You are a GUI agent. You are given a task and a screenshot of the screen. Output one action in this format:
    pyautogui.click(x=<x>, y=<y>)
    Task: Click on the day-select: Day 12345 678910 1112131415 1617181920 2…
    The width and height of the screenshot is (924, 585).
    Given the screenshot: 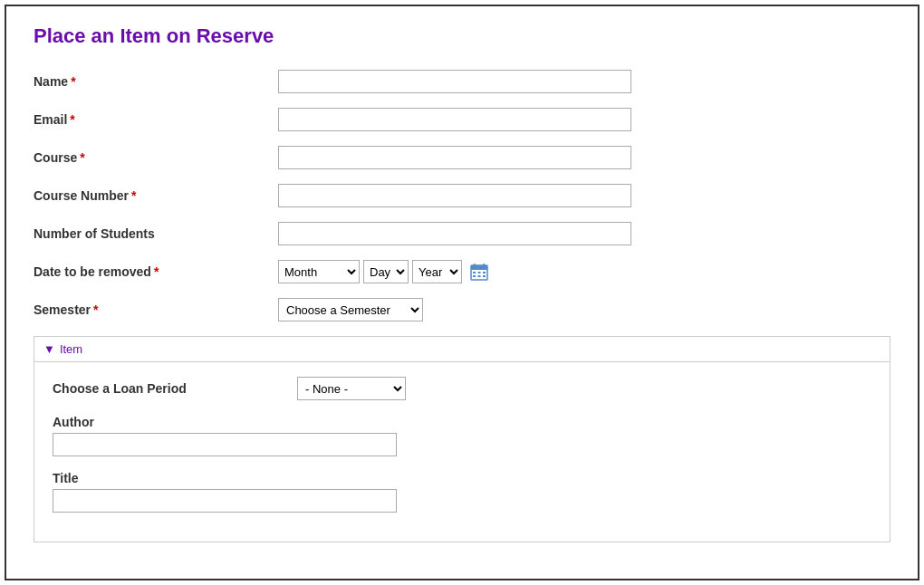 What is the action you would take?
    pyautogui.click(x=386, y=272)
    